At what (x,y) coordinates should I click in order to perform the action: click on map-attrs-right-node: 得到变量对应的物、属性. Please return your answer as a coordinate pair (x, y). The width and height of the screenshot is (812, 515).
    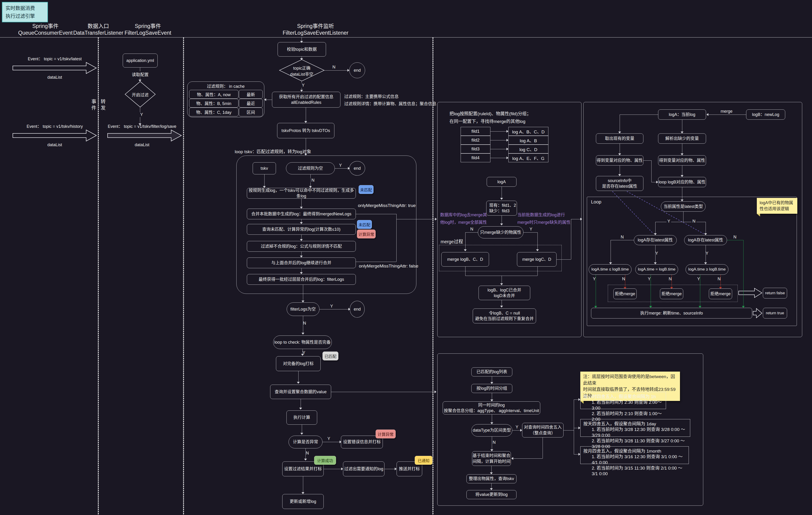
    Looking at the image, I should click on (682, 160).